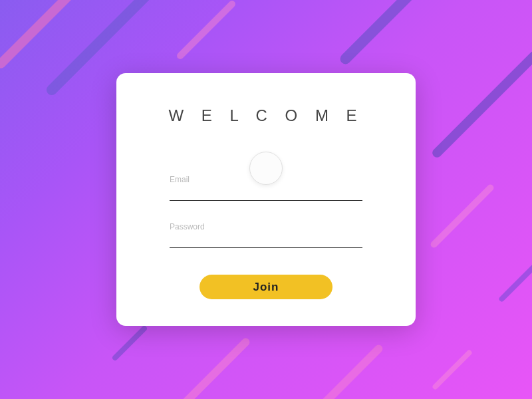  What do you see at coordinates (266, 227) in the screenshot?
I see `password-label: Password` at bounding box center [266, 227].